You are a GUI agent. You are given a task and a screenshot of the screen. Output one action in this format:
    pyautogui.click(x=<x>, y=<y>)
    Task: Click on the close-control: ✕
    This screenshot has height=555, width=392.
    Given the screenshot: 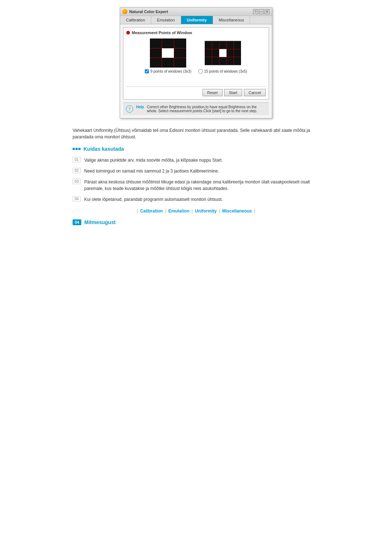 What is the action you would take?
    pyautogui.click(x=267, y=12)
    